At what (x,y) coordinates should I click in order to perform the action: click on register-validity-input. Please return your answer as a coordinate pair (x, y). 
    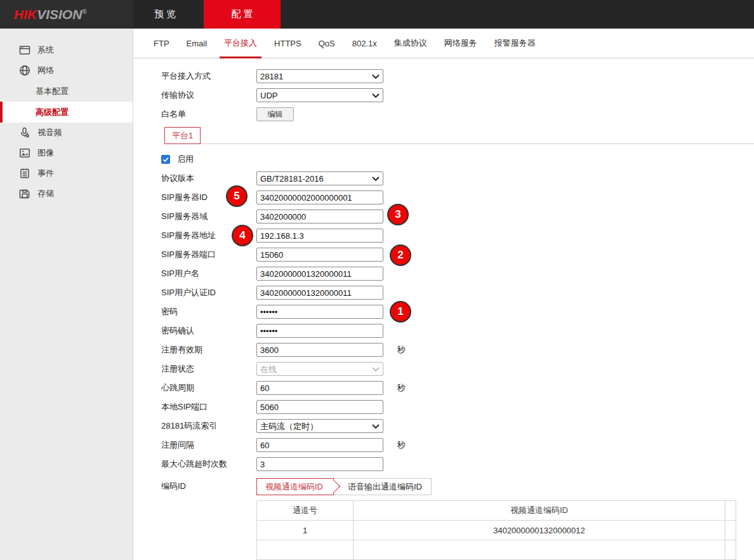
    Looking at the image, I should click on (320, 350).